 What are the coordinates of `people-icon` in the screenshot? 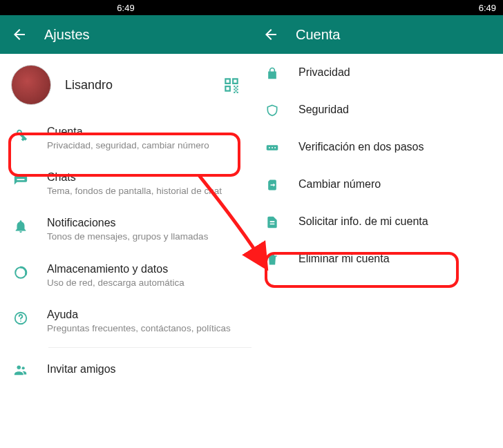 It's located at (21, 370).